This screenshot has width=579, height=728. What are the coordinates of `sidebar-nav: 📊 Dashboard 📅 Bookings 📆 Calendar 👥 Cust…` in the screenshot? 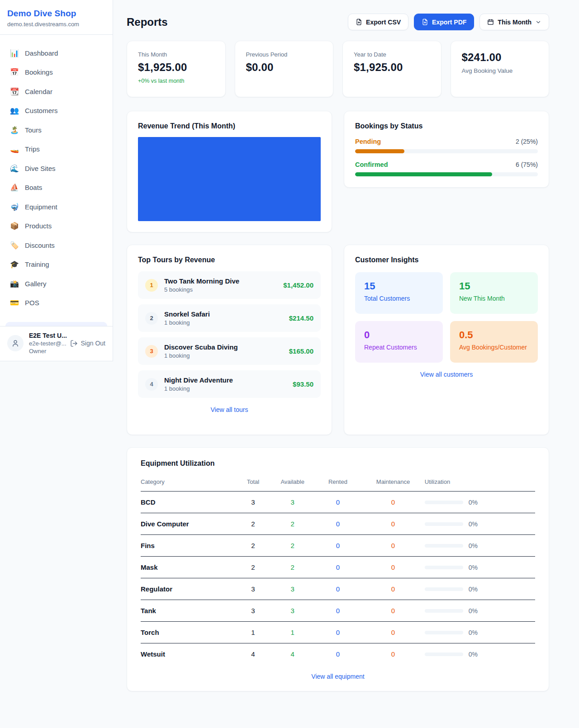 It's located at (56, 180).